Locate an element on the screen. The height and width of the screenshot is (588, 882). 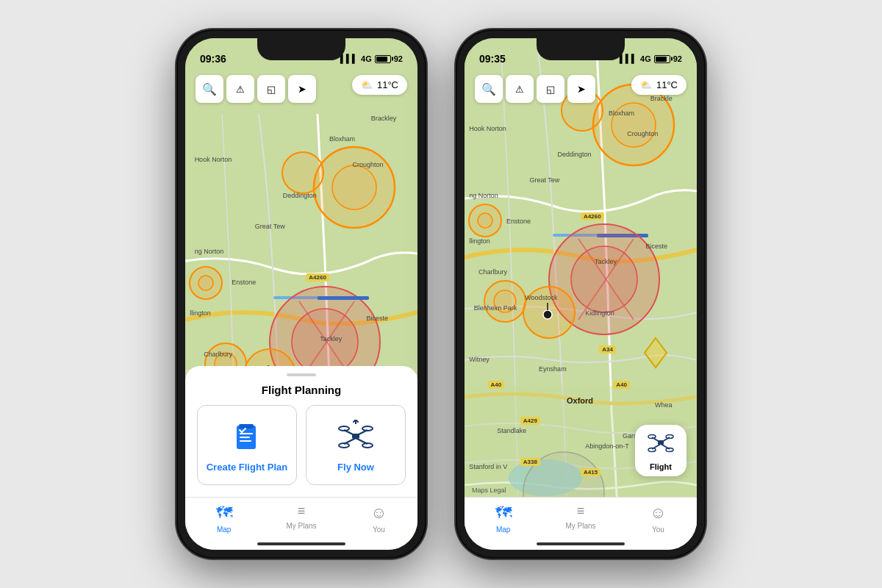
plans-tab-icon-left: ≡ is located at coordinates (301, 512).